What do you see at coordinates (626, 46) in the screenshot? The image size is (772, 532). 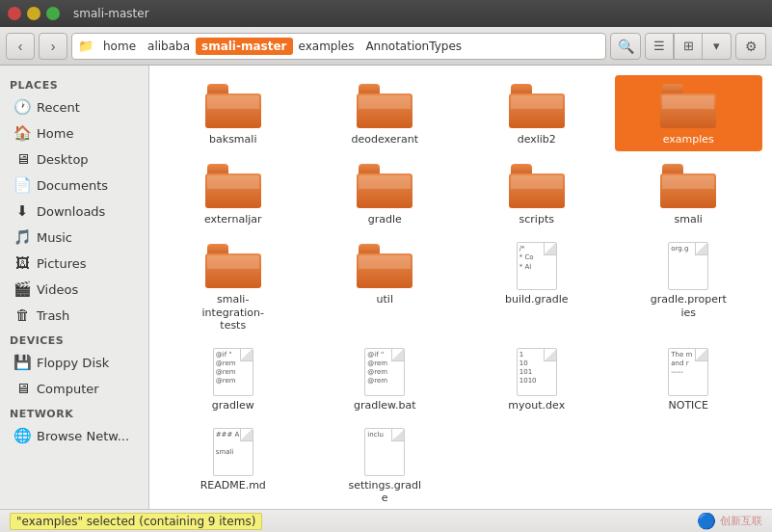 I see `search-button: 🔍` at bounding box center [626, 46].